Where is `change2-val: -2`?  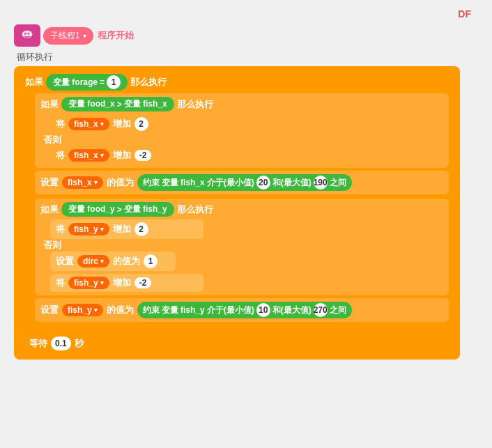
change2-val: -2 is located at coordinates (144, 155).